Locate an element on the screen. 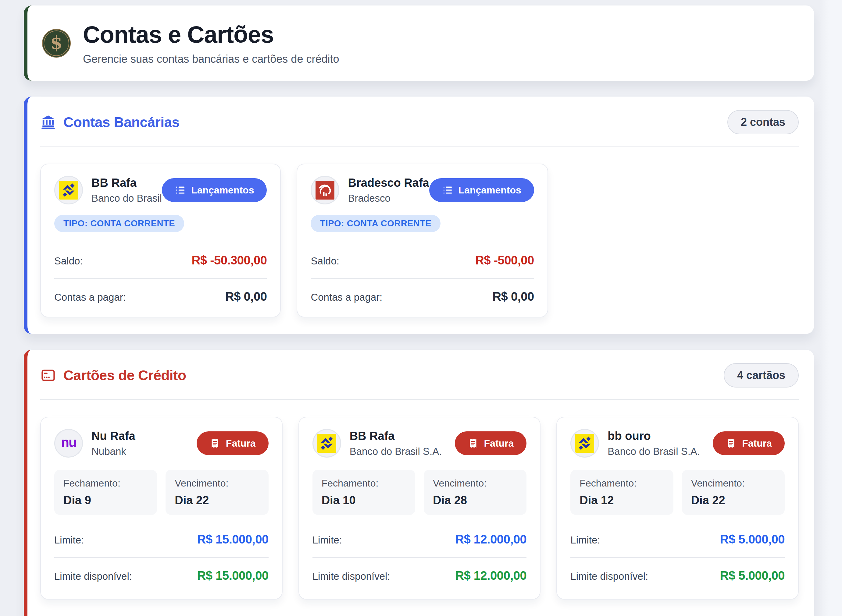 This screenshot has width=842, height=616. credit-cards-title: Cartões de Crédito is located at coordinates (125, 375).